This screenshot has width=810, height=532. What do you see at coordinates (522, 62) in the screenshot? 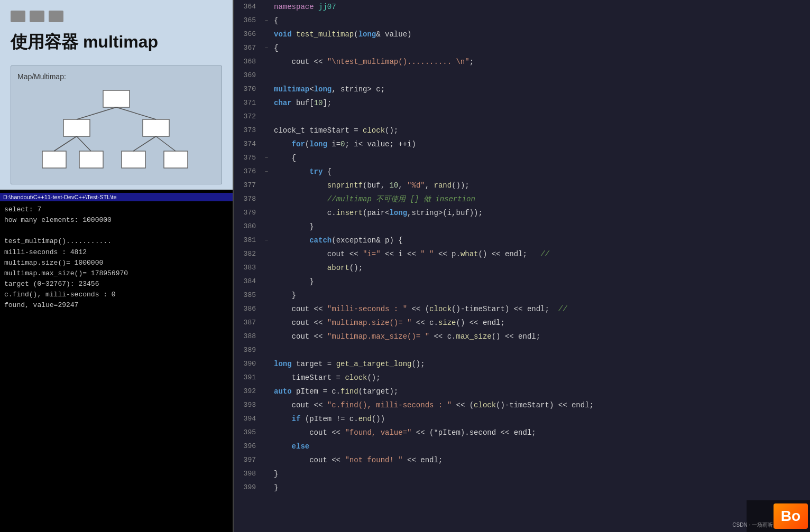
I see `code-row-368: 368 cout << "\ntest_multimap()..........…` at bounding box center [522, 62].